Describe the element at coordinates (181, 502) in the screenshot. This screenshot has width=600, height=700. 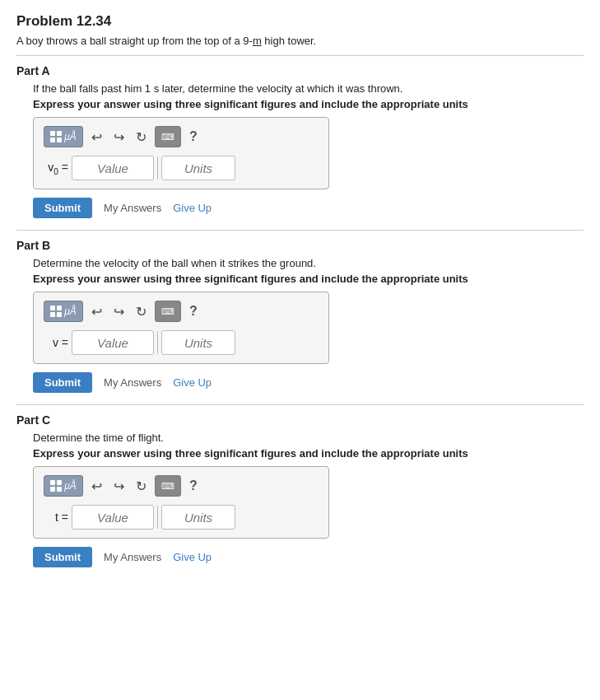
I see `part-c-answer-box: μÅ ↩ ↪ ↻ ⌨ ? t =` at that location.